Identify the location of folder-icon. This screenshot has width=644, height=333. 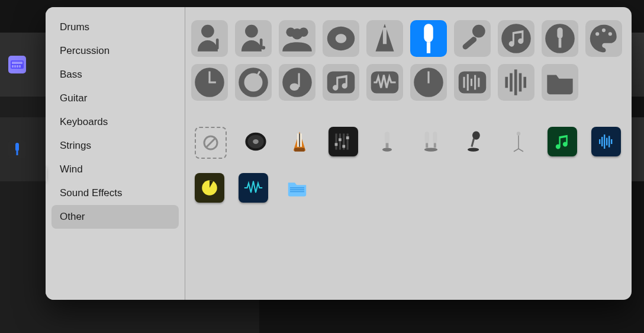
(560, 82).